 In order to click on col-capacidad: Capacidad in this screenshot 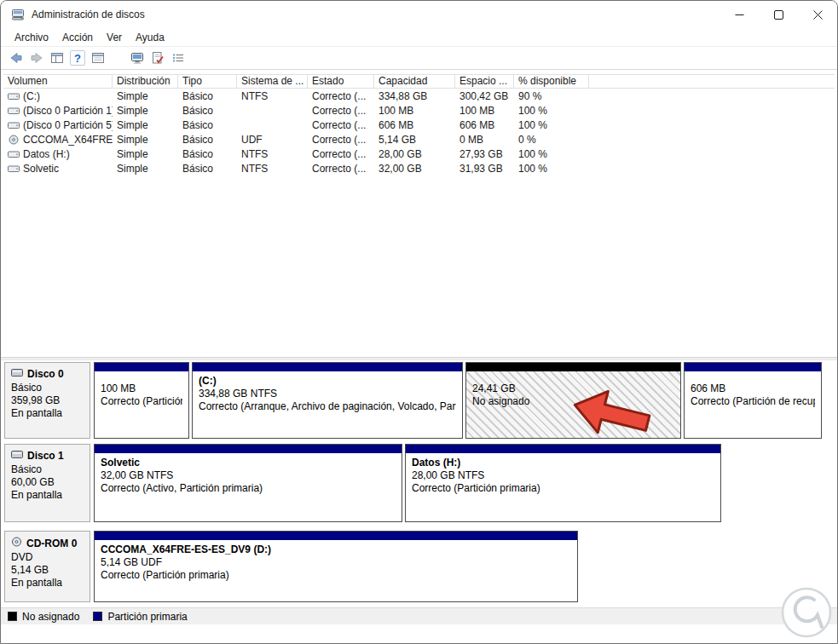, I will do `click(414, 82)`.